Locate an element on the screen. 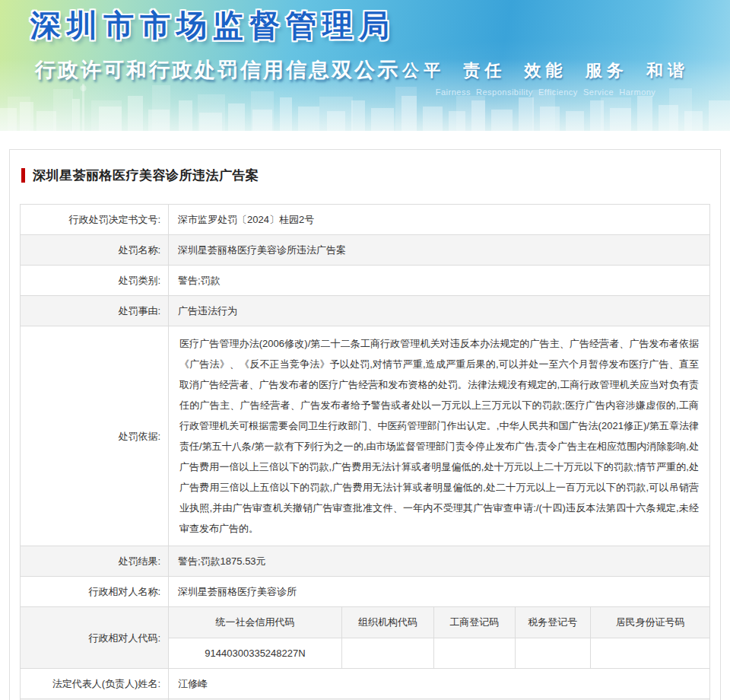  banner-subtitle: 行政许可和行政处罚信用信息双公示 is located at coordinates (217, 70).